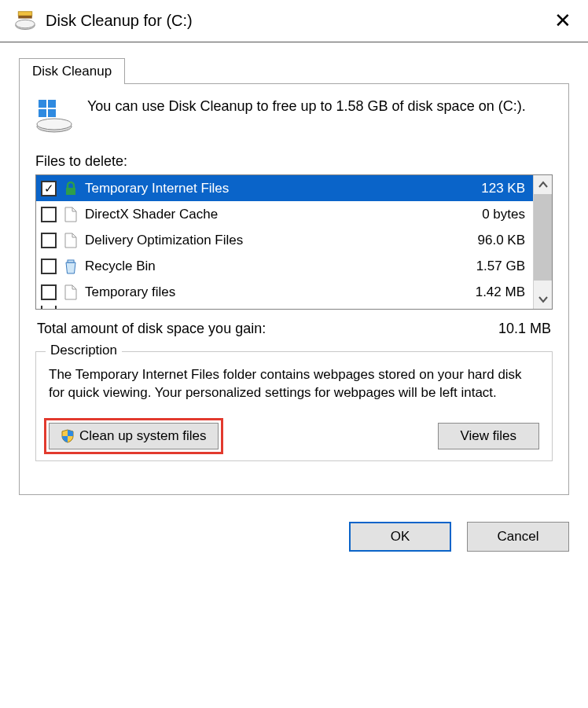 Image resolution: width=588 pixels, height=708 pixels. What do you see at coordinates (285, 240) in the screenshot?
I see `list-item: Delivery Optimization Files 96.0 KB` at bounding box center [285, 240].